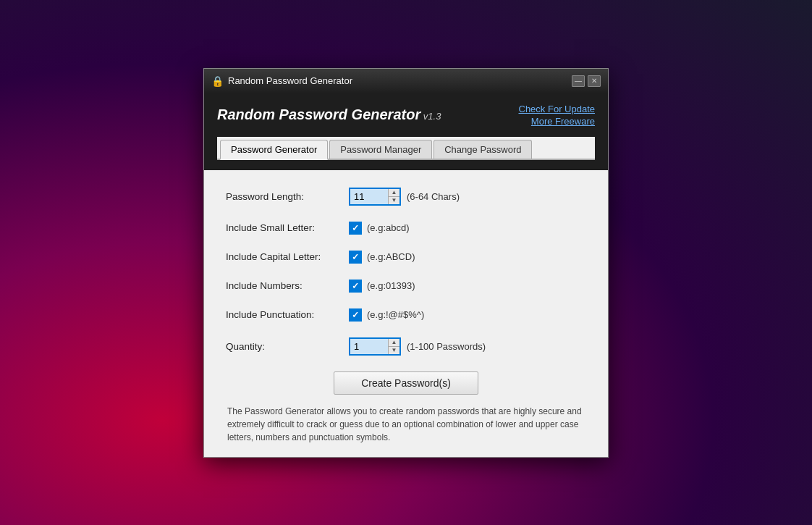 This screenshot has width=812, height=525. I want to click on include-small-checkbox-row: (e.g:abcd), so click(379, 228).